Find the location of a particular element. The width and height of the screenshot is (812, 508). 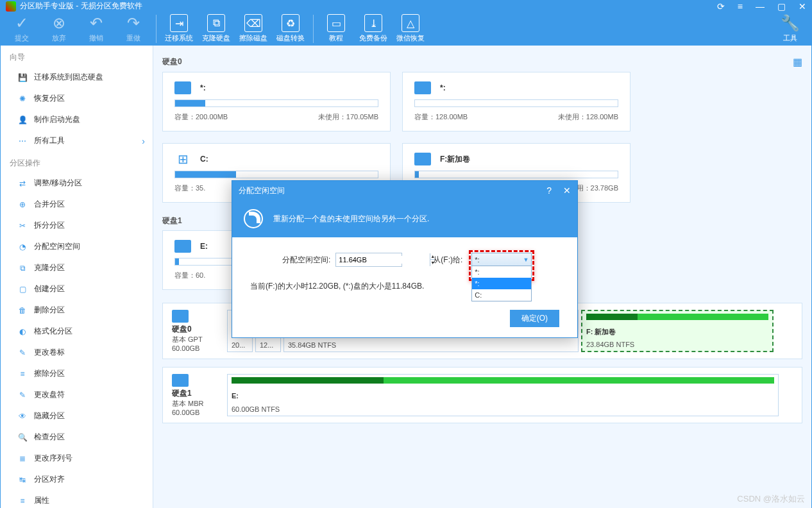

dropdown-option: C: is located at coordinates (502, 295).